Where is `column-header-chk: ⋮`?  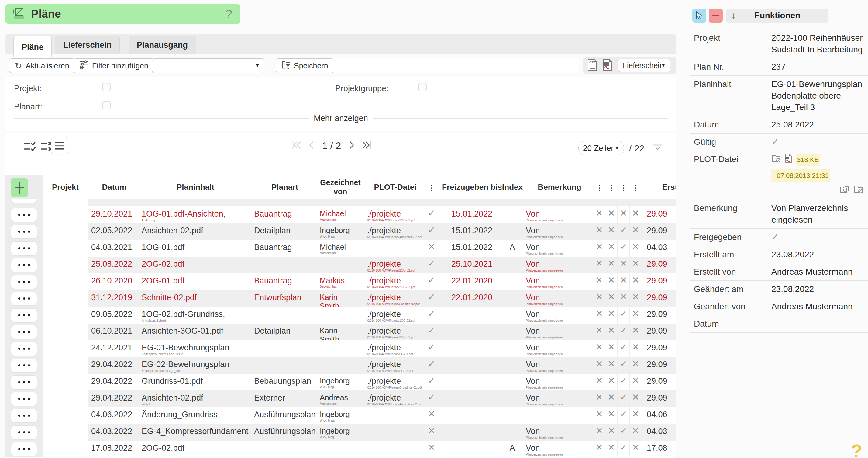 column-header-chk: ⋮ is located at coordinates (432, 187).